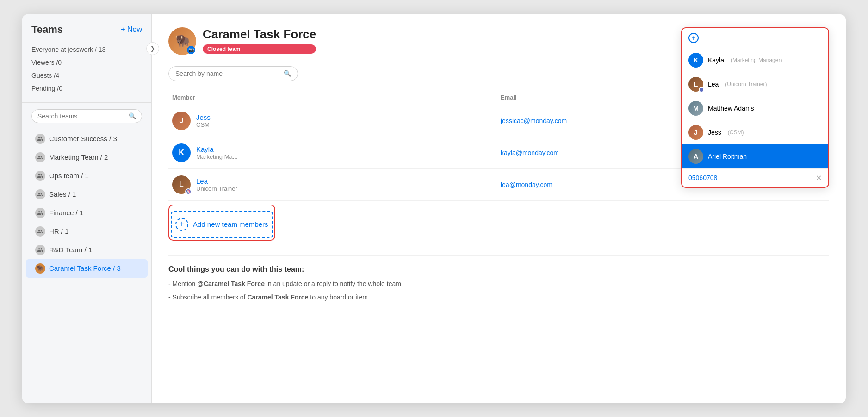 The image size is (868, 417). What do you see at coordinates (204, 121) in the screenshot?
I see `member-info: Jess CSM` at bounding box center [204, 121].